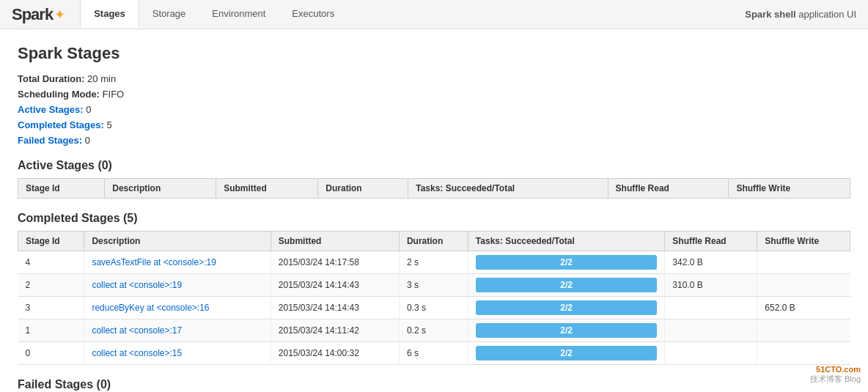 This screenshot has height=392, width=868. What do you see at coordinates (51, 286) in the screenshot?
I see `table-cell: 2` at bounding box center [51, 286].